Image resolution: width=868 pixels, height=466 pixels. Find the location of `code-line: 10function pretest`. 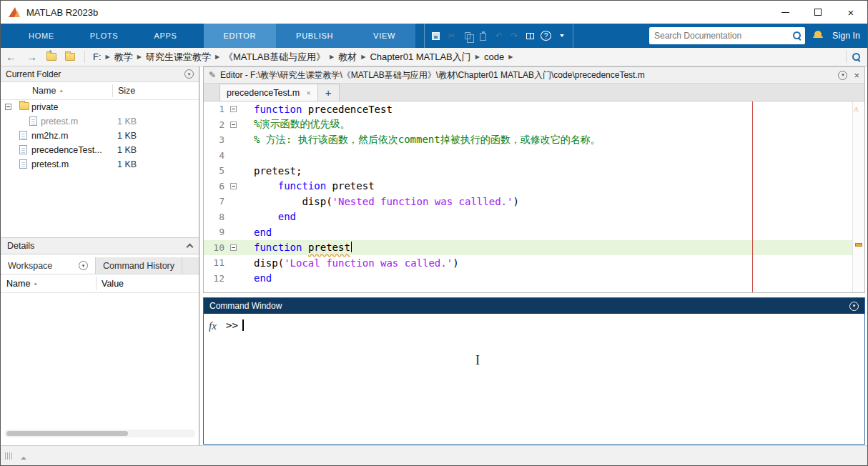

code-line: 10function pretest is located at coordinates (534, 248).